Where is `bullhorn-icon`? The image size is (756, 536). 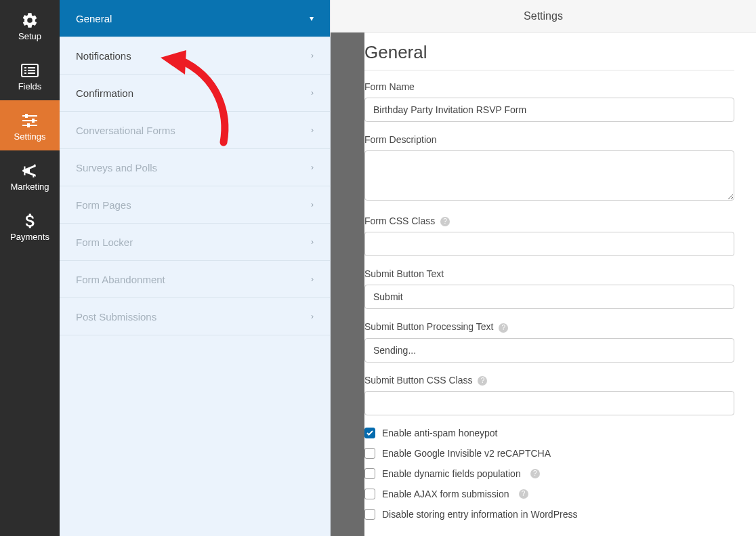
bullhorn-icon is located at coordinates (30, 171).